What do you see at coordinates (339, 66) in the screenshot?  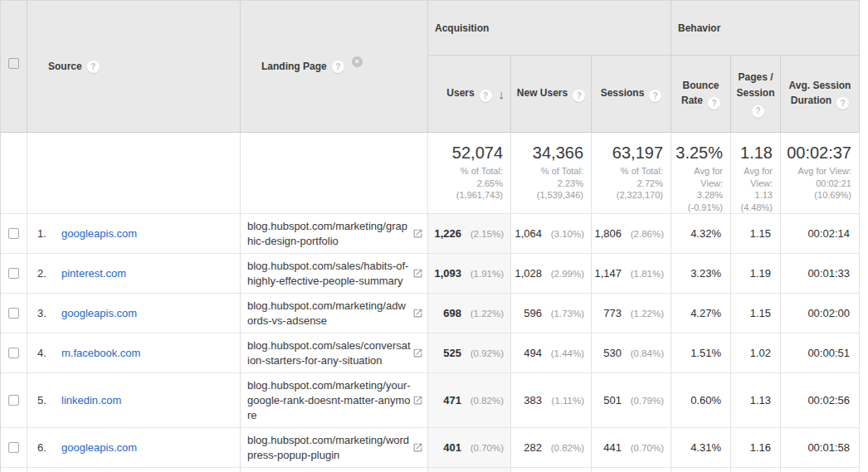 I see `landing-page-help-icon: ?` at bounding box center [339, 66].